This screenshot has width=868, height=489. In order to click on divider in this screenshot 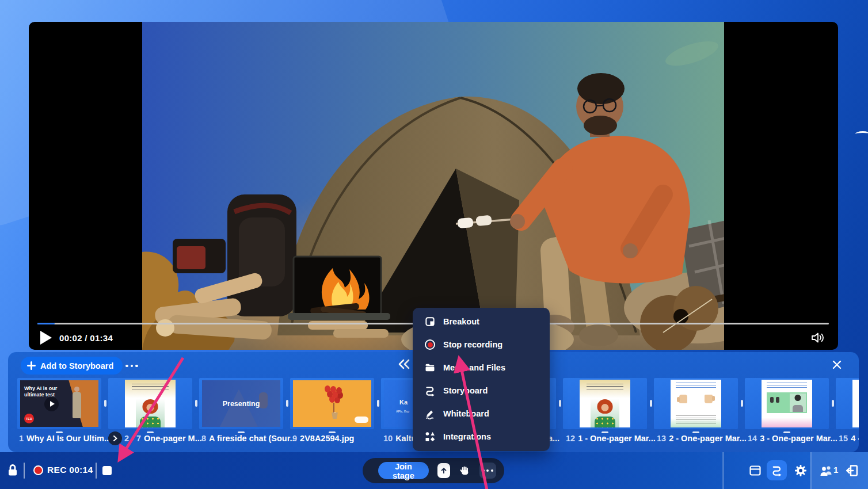, I will do `click(24, 471)`.